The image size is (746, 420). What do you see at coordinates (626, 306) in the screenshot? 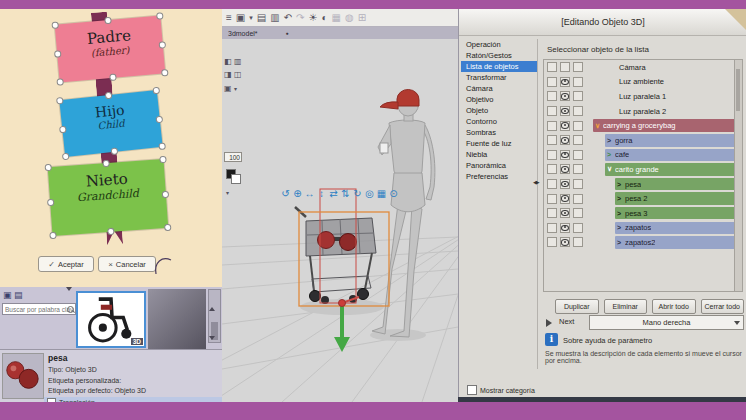
I see `delete-button: Eliminar` at bounding box center [626, 306].